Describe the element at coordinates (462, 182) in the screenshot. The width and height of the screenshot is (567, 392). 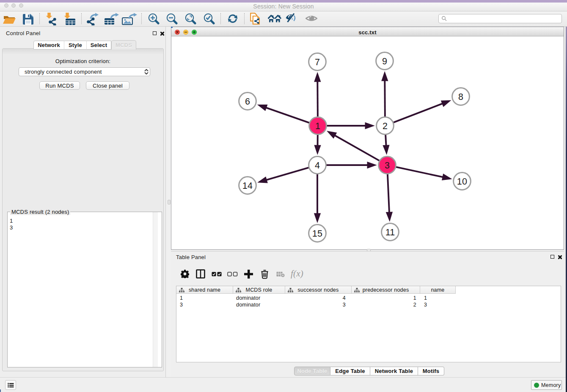
I see `svg-text: 10` at that location.